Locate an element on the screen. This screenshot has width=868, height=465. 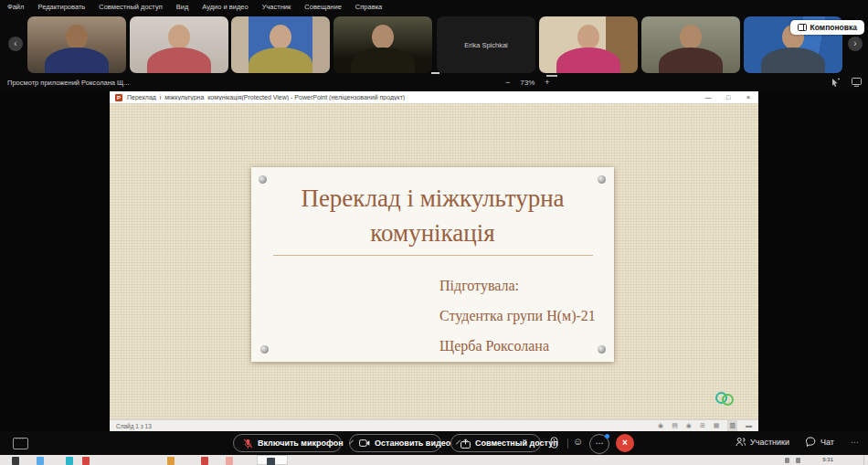
taskbar-active-app-button is located at coordinates (272, 460).